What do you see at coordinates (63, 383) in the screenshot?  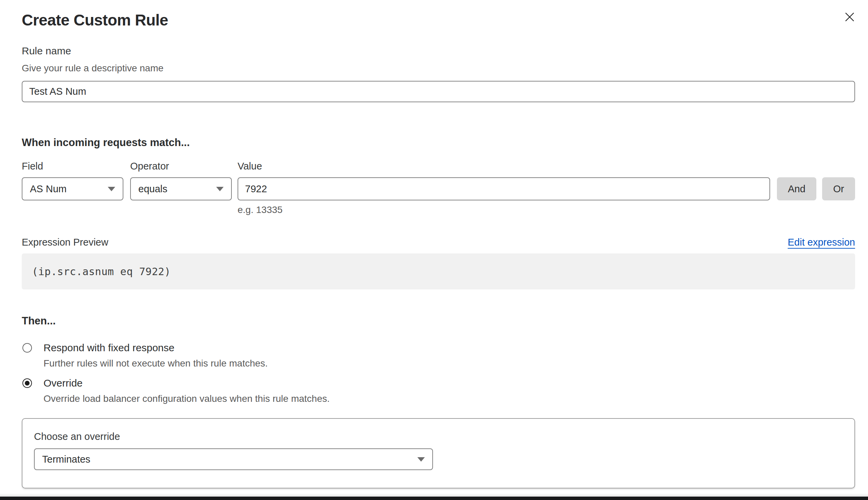 I see `override-label: Override` at bounding box center [63, 383].